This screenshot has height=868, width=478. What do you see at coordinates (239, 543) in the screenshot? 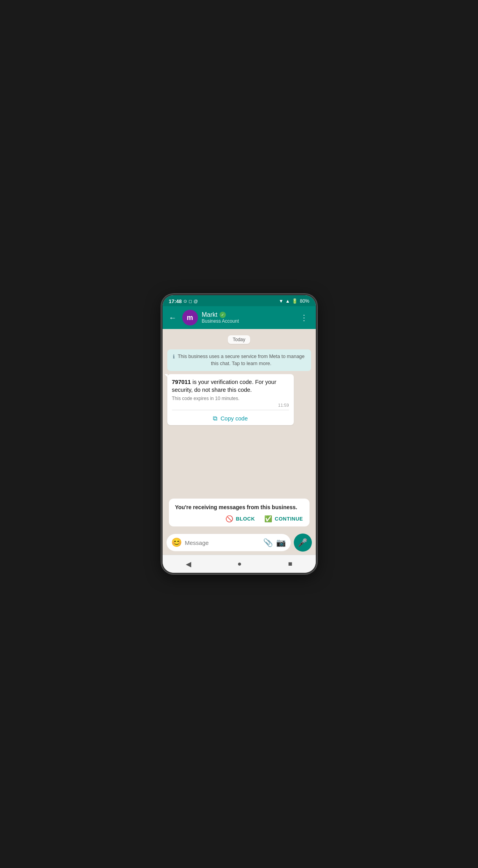
I see `input-area: 😊 📎 📷 🎤` at bounding box center [239, 543].